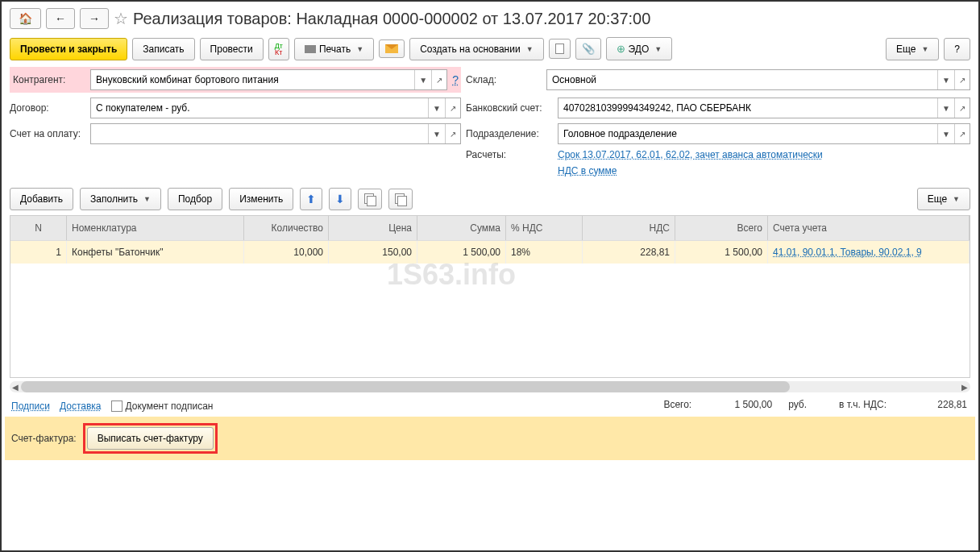 The width and height of the screenshot is (980, 552). Describe the element at coordinates (640, 48) in the screenshot. I see `edo-button: ⊕ЭДО▼` at that location.